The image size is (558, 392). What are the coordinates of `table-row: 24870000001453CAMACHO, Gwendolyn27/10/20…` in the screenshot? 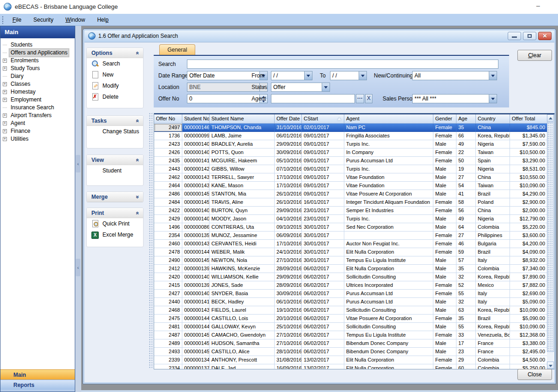 It's located at (351, 335).